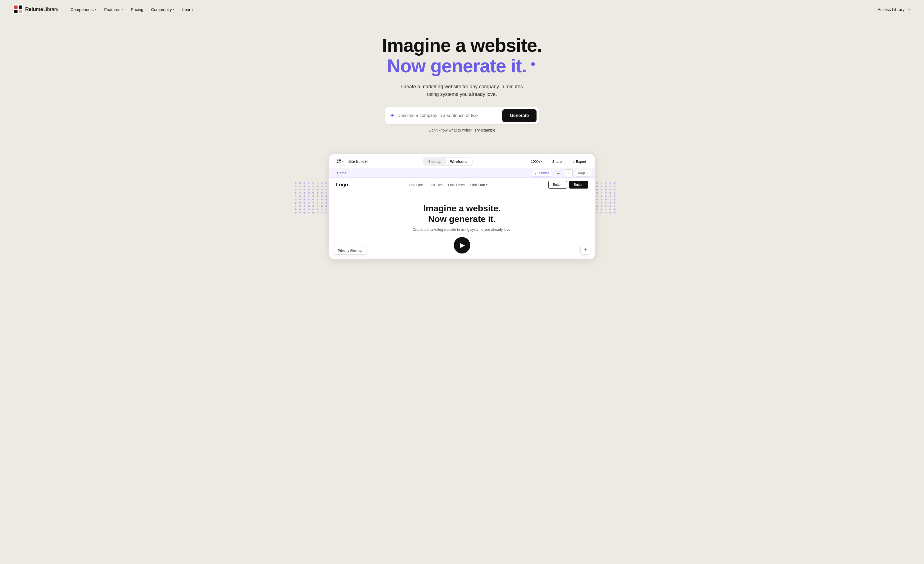 The width and height of the screenshot is (924, 564). I want to click on toolbar-right: 100% ▾ Share ↑ Export, so click(559, 162).